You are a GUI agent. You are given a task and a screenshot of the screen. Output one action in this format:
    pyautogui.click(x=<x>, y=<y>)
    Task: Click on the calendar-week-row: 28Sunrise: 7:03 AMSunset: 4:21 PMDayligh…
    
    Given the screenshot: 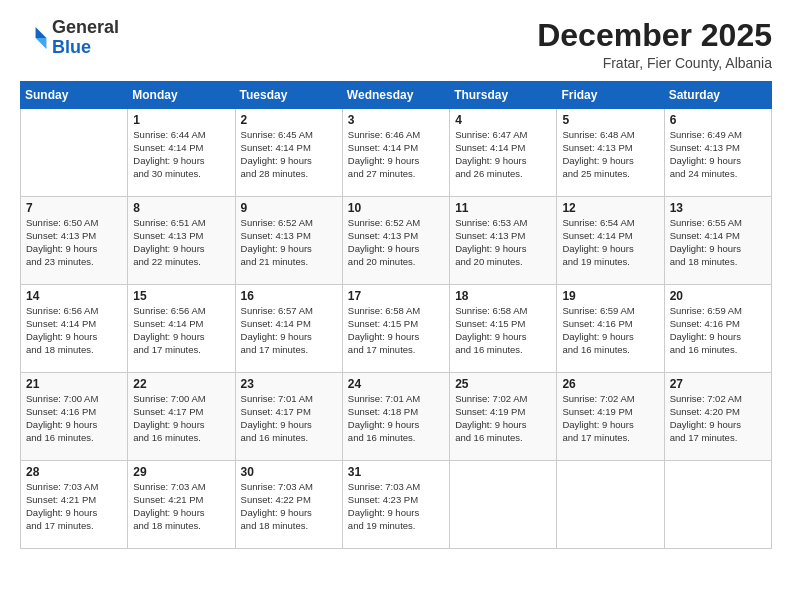 What is the action you would take?
    pyautogui.click(x=396, y=505)
    